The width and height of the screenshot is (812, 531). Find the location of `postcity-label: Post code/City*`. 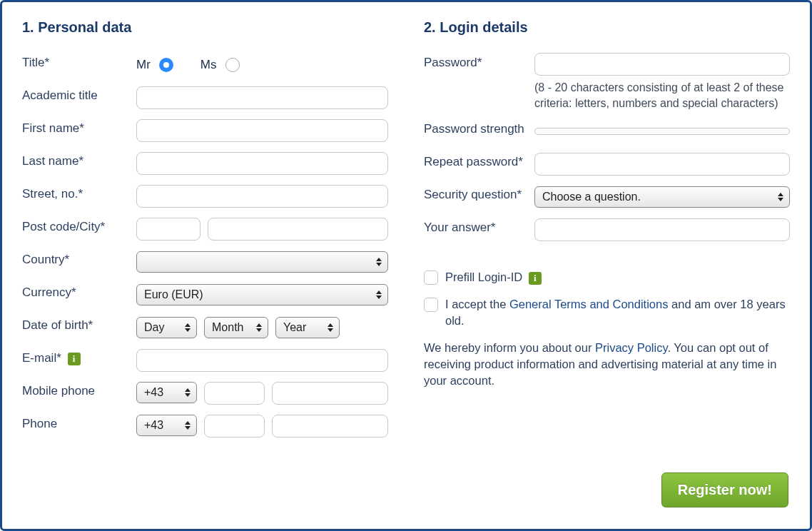

postcity-label: Post code/City* is located at coordinates (79, 226).